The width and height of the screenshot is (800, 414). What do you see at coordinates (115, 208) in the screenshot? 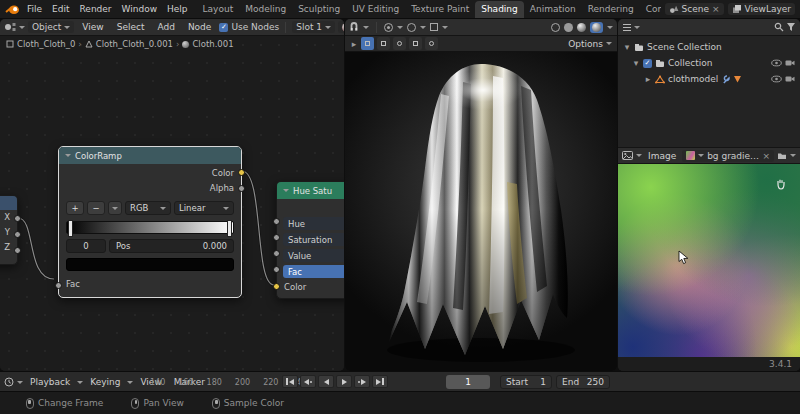
I see `ramp-options-button` at bounding box center [115, 208].